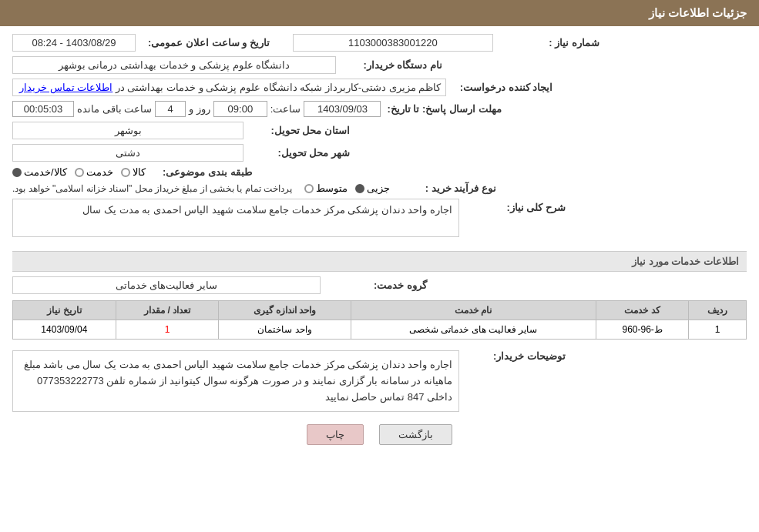 Image resolution: width=759 pixels, height=532 pixels. What do you see at coordinates (94, 172) in the screenshot?
I see `tabaqe-khadamat: خدمت` at bounding box center [94, 172].